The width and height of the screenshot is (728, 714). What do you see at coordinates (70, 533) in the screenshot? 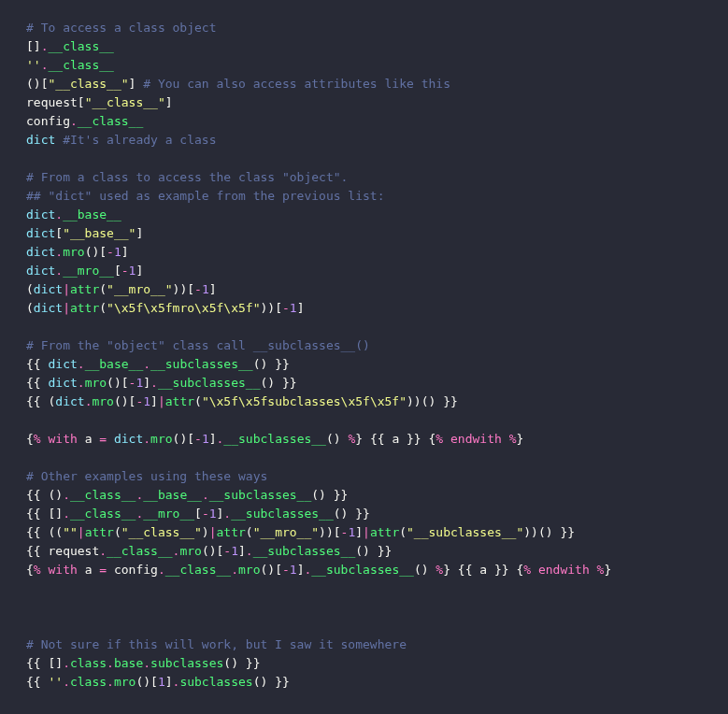
I see `token-st: ""` at bounding box center [70, 533].